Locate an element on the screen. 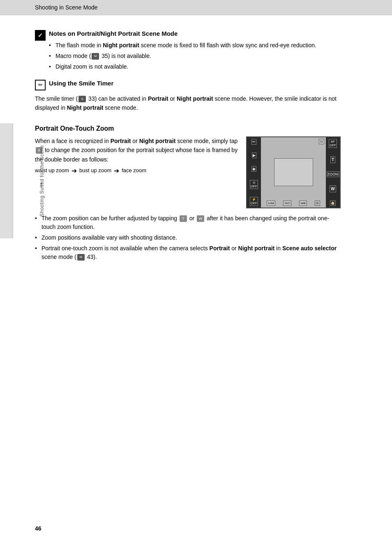 The width and height of the screenshot is (392, 540). cam-icon-play: ▶ is located at coordinates (254, 155).